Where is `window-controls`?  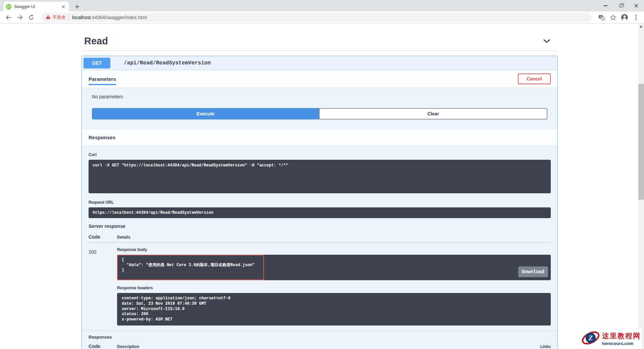 window-controls is located at coordinates (621, 6).